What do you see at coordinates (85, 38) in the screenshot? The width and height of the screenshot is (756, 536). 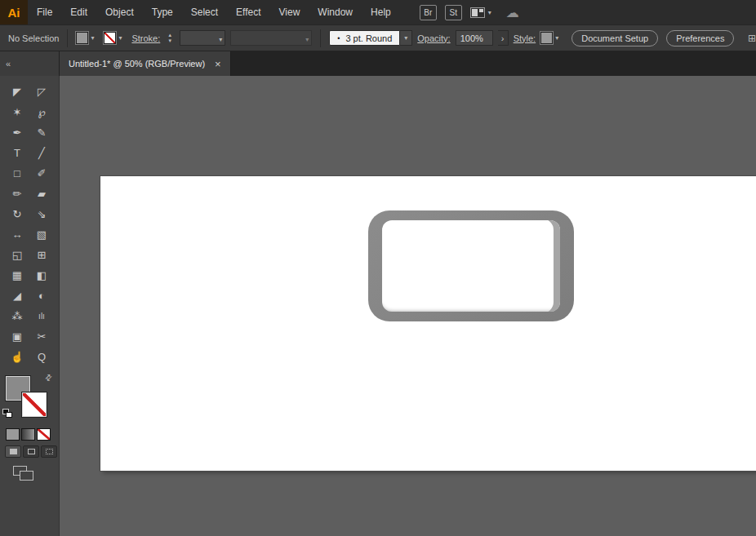 I see `fill-color-picker: ▾` at bounding box center [85, 38].